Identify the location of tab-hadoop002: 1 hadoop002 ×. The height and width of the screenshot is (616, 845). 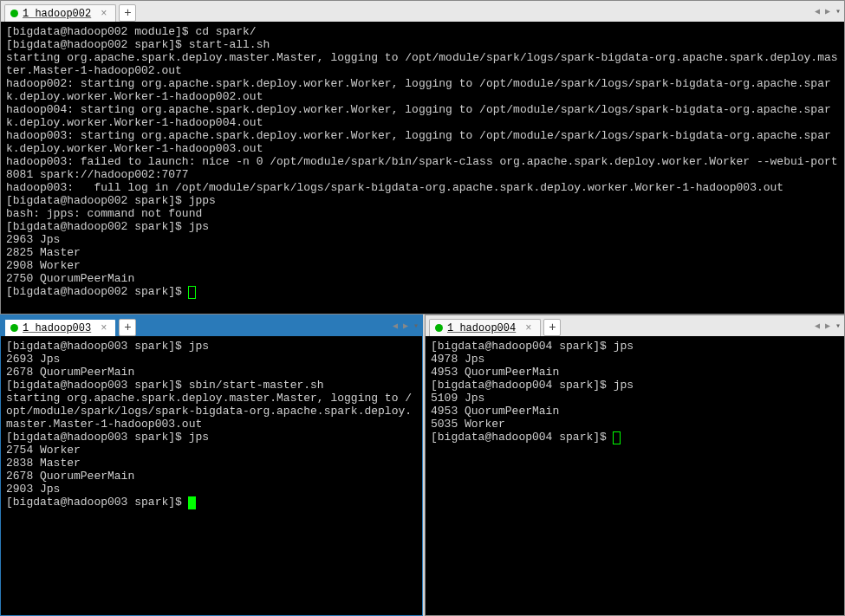
(61, 13).